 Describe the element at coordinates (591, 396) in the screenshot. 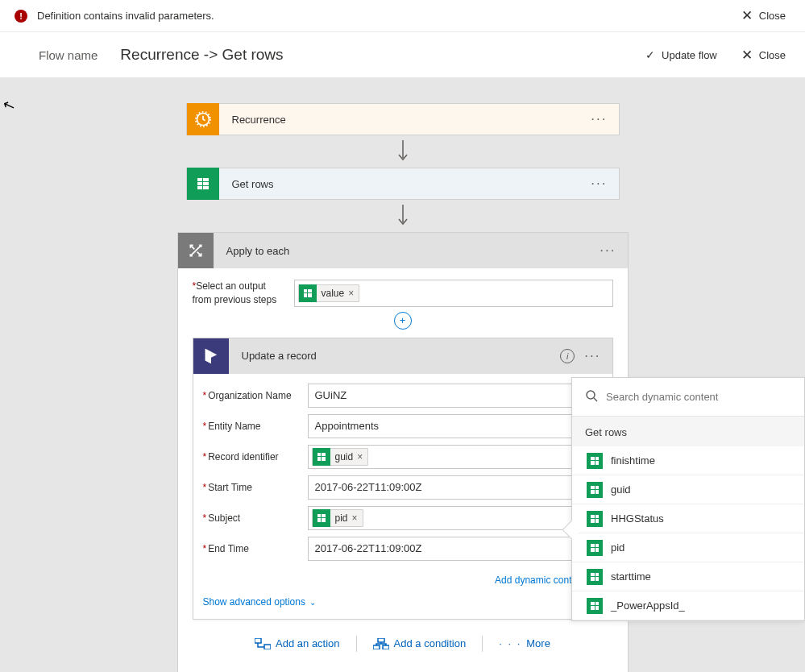

I see `search-icon` at that location.